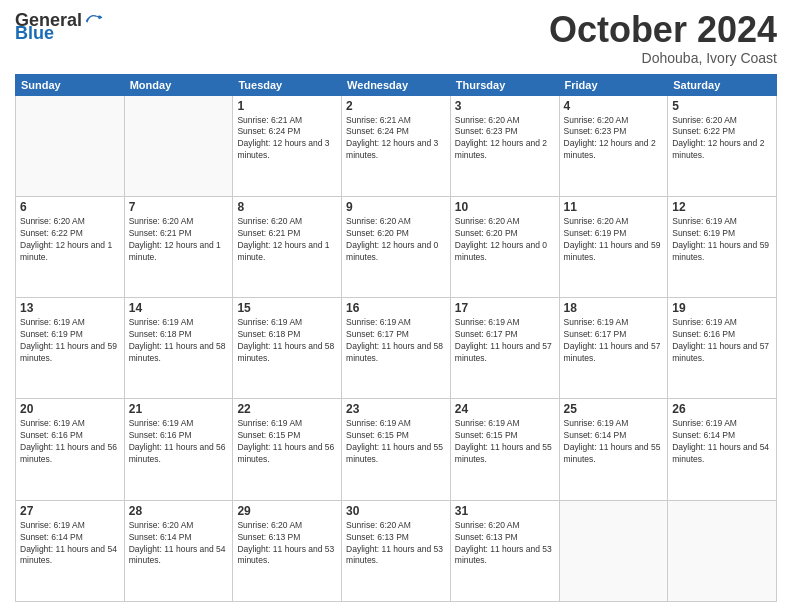 The height and width of the screenshot is (612, 792). I want to click on calendar-cell: 27Sunrise: 6:19 AM Sunset: 6:14 PM Dayli…, so click(70, 550).